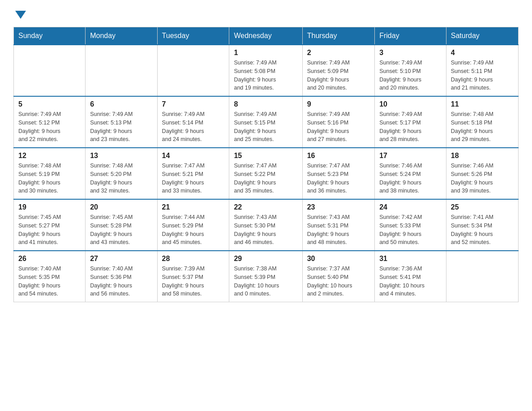  I want to click on calendar-cell: 21Sunrise: 7:44 AMSunset: 5:29 PMDayligh…, so click(193, 225).